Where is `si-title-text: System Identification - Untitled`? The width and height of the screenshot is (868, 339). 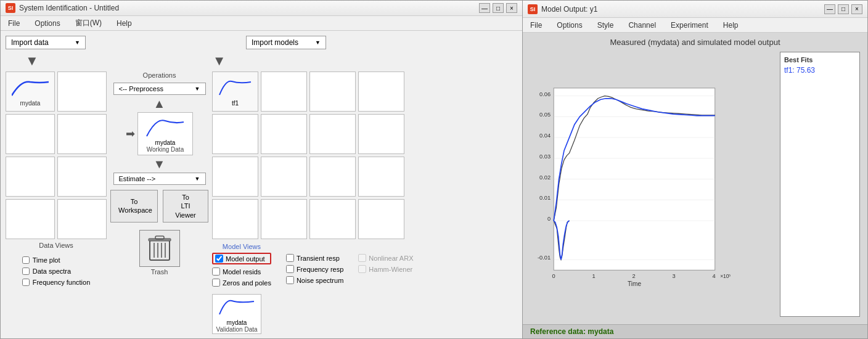 si-title-text: System Identification - Untitled is located at coordinates (69, 8).